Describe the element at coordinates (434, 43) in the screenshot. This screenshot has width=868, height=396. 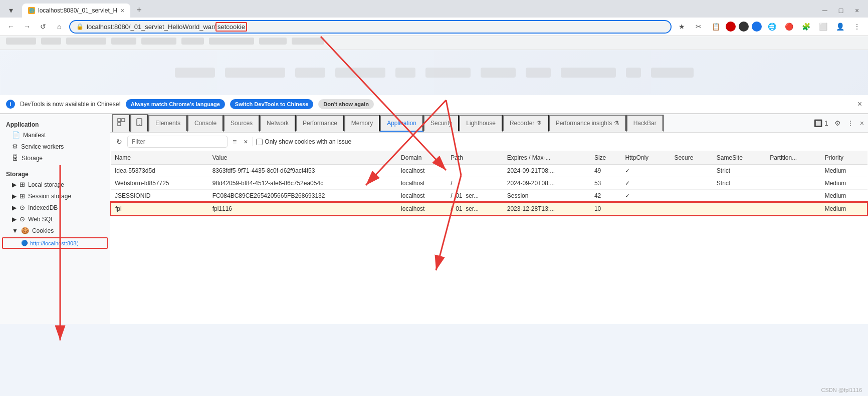
I see `bookmarks-bar` at that location.